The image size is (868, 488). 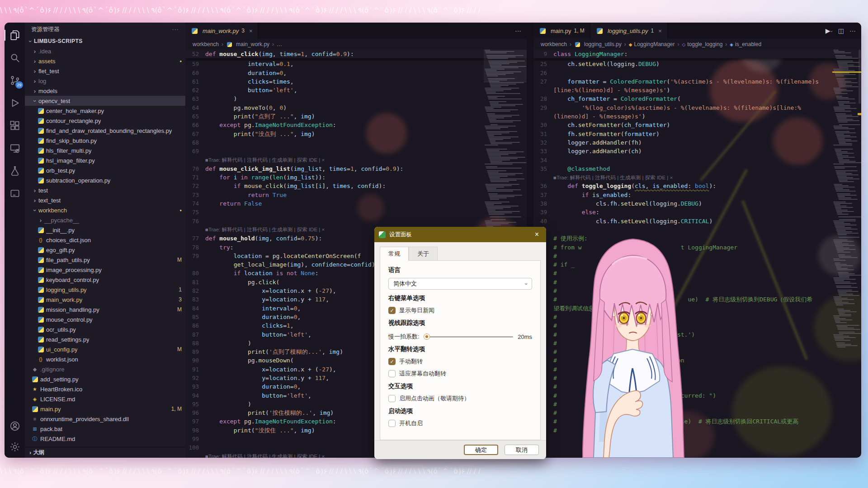 What do you see at coordinates (105, 190) in the screenshot?
I see `folder-row: ›test` at bounding box center [105, 190].